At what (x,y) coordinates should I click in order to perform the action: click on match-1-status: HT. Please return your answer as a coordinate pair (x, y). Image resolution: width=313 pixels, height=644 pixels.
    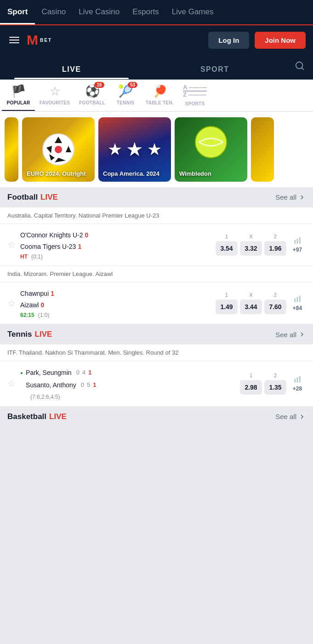
    Looking at the image, I should click on (24, 257).